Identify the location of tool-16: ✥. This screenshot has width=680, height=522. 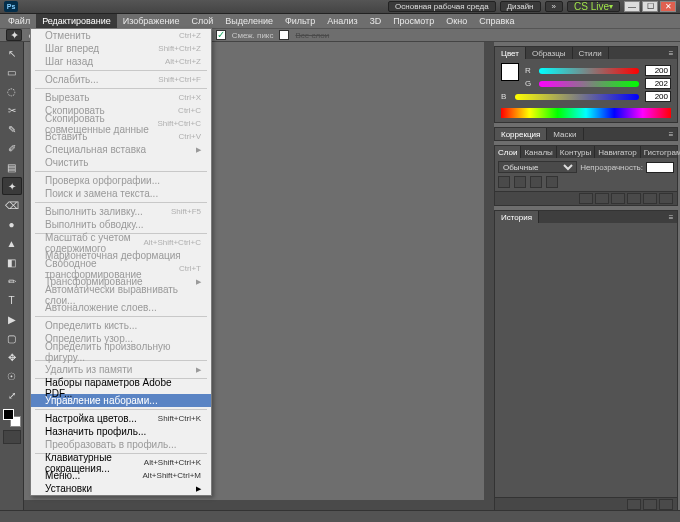
(12, 357).